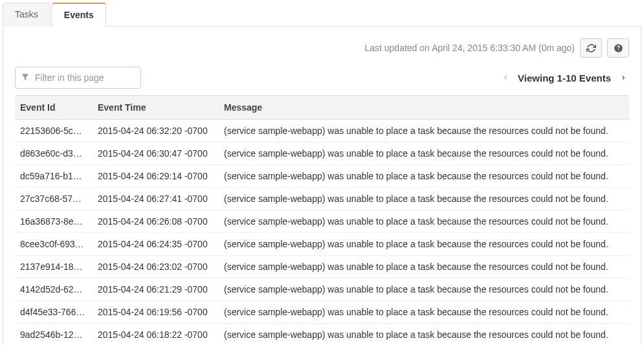  I want to click on cell-event-time: 2015-04-24 06:29:14 -0700, so click(155, 176).